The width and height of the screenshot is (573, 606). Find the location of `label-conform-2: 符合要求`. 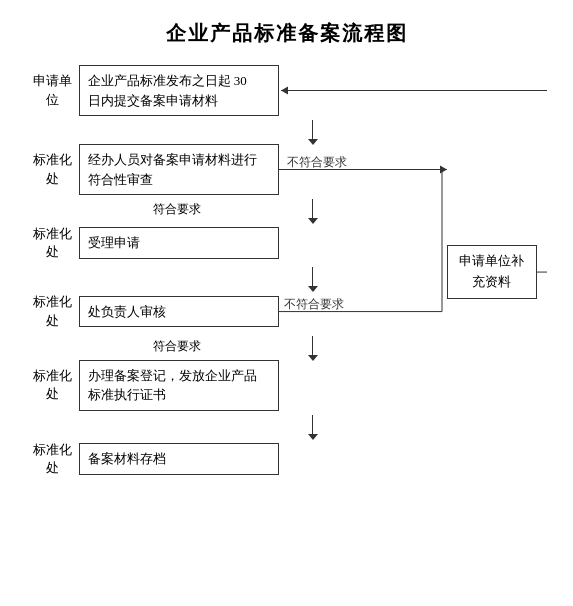

label-conform-2: 符合要求 is located at coordinates (177, 346).